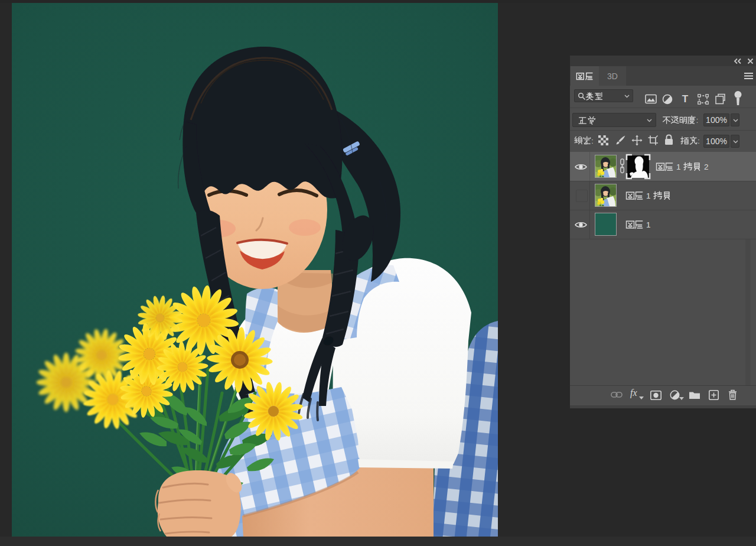 This screenshot has width=756, height=546. What do you see at coordinates (706, 167) in the screenshot?
I see `svg-text: 2` at bounding box center [706, 167].